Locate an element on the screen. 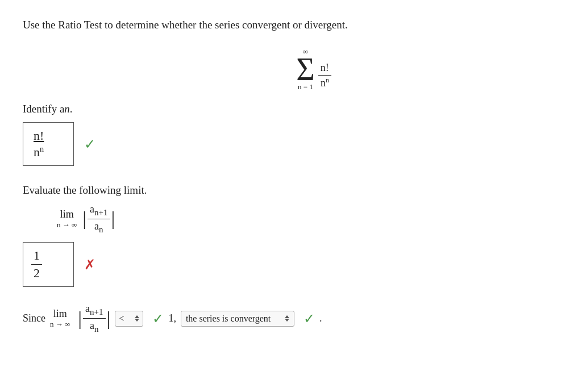 This screenshot has width=582, height=392. since-row: Since lim n → ∞ | an+1 an | < ✓ 1, the s… is located at coordinates (291, 318).